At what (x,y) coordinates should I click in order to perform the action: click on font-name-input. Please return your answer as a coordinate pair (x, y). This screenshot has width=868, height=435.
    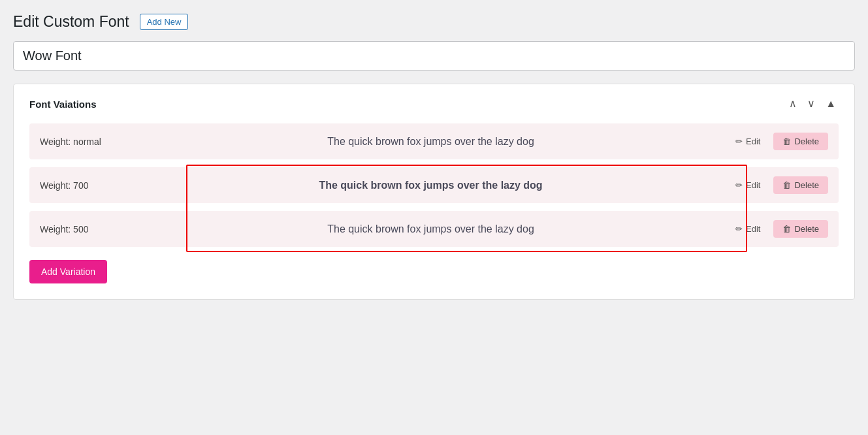
    Looking at the image, I should click on (434, 56).